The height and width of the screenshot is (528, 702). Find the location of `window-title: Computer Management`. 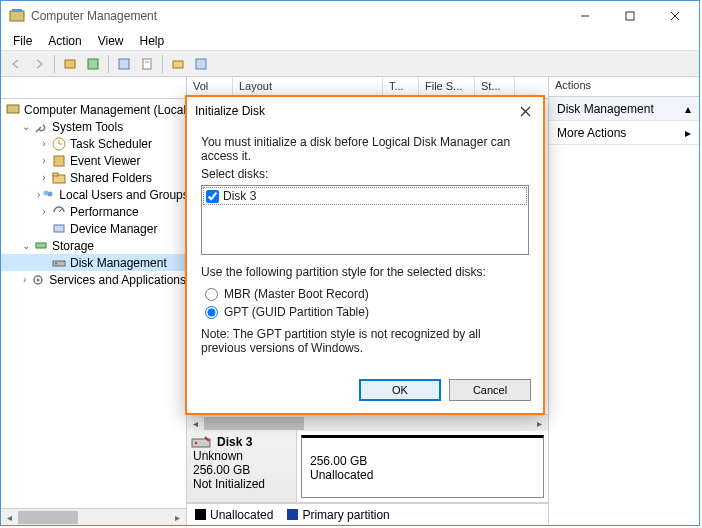

window-title: Computer Management is located at coordinates (296, 16).